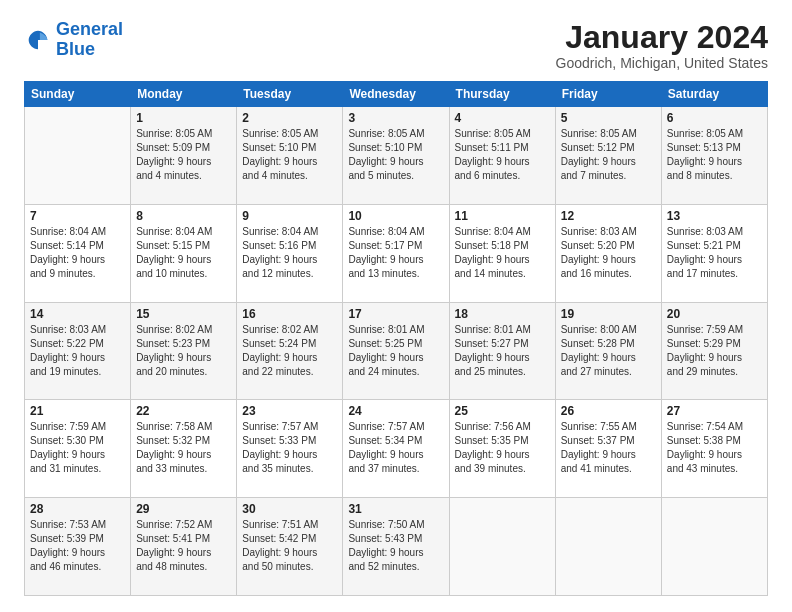  I want to click on calendar-cell: 10Sunrise: 8:04 AMSunset: 5:17 PMDayligh…, so click(396, 253).